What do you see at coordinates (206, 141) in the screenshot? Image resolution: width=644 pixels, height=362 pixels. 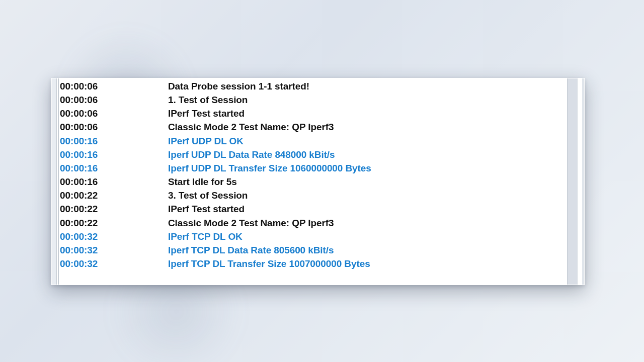 I see `log-message: IPerf UDP DL OK` at bounding box center [206, 141].